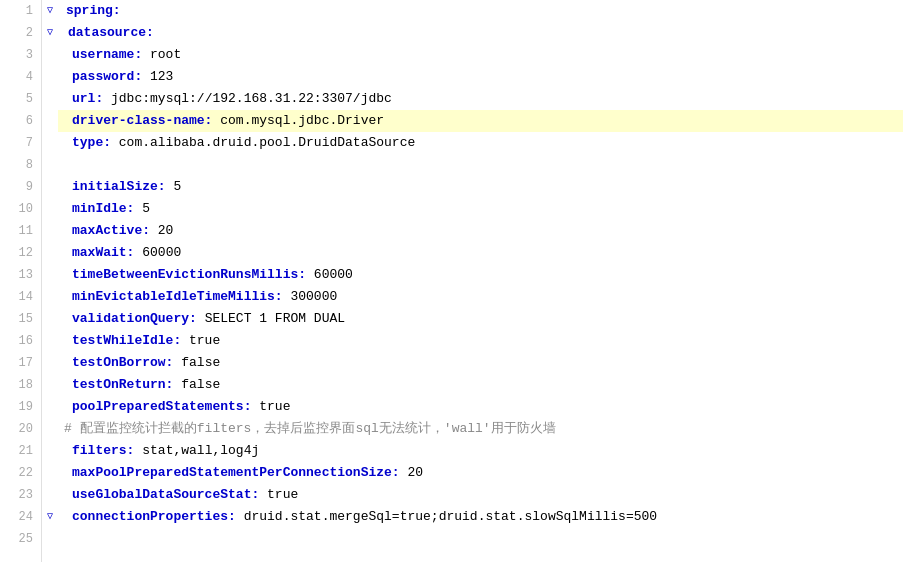  What do you see at coordinates (480, 517) in the screenshot?
I see `code-line: connectionProperties: druid.stat.mergeSq…` at bounding box center [480, 517].